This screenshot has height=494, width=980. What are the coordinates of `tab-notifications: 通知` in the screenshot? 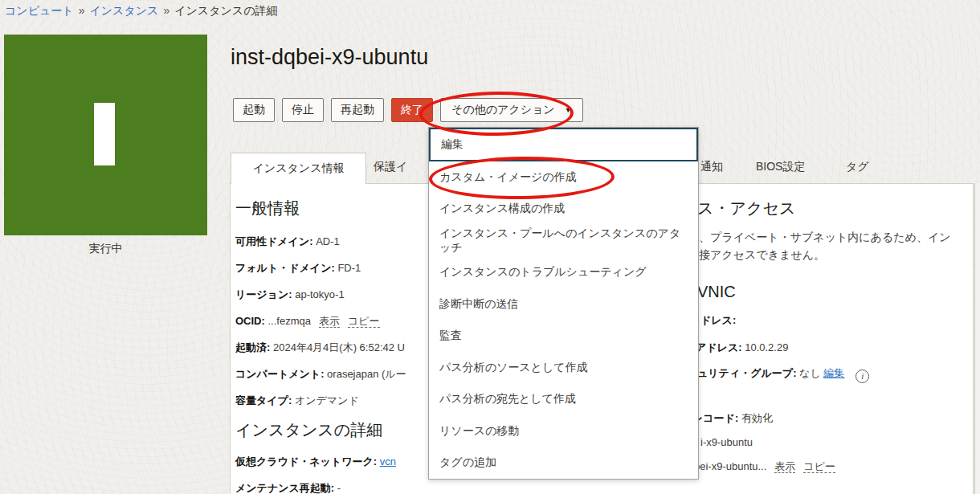 It's located at (712, 167).